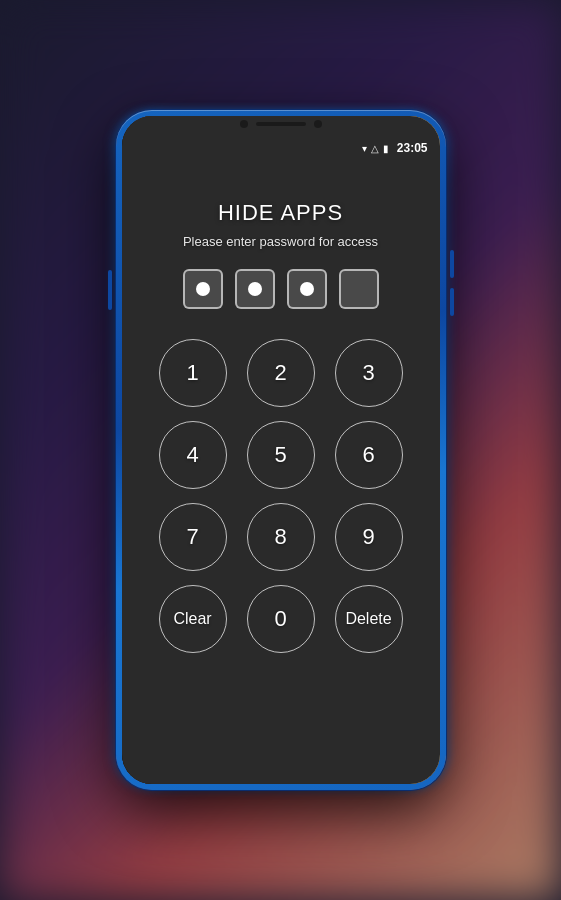  I want to click on volume-down-button, so click(452, 302).